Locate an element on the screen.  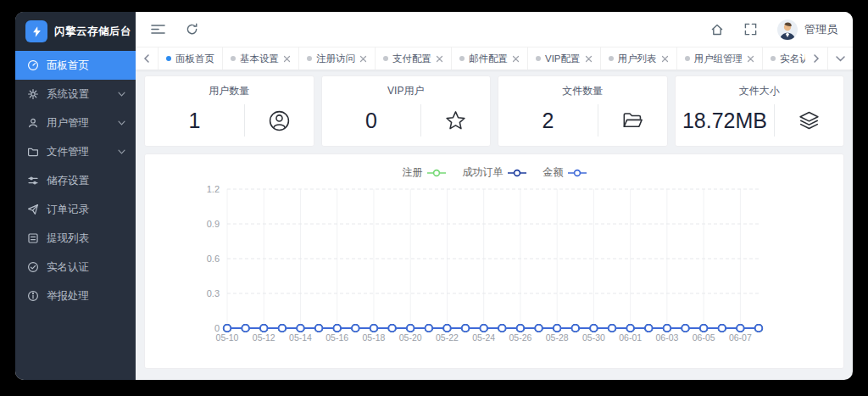
sidebar-item-5: 储存设置 is located at coordinates (75, 181).